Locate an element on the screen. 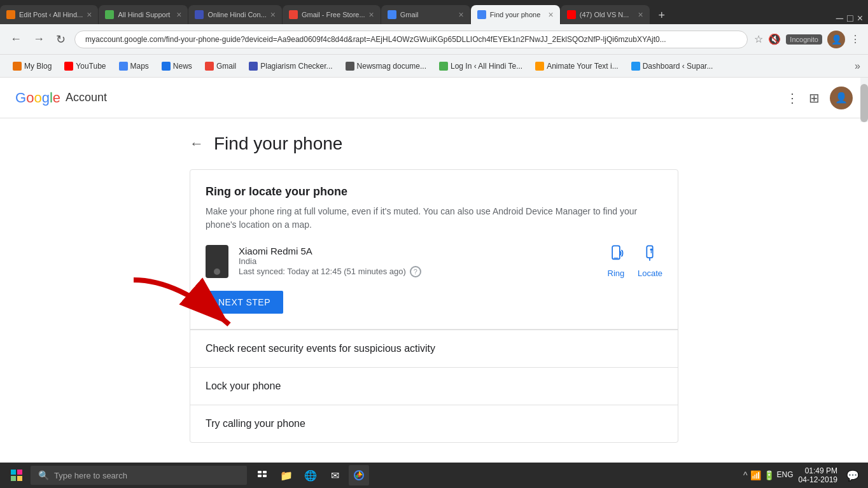 The width and height of the screenshot is (868, 488). address-input is located at coordinates (411, 39).